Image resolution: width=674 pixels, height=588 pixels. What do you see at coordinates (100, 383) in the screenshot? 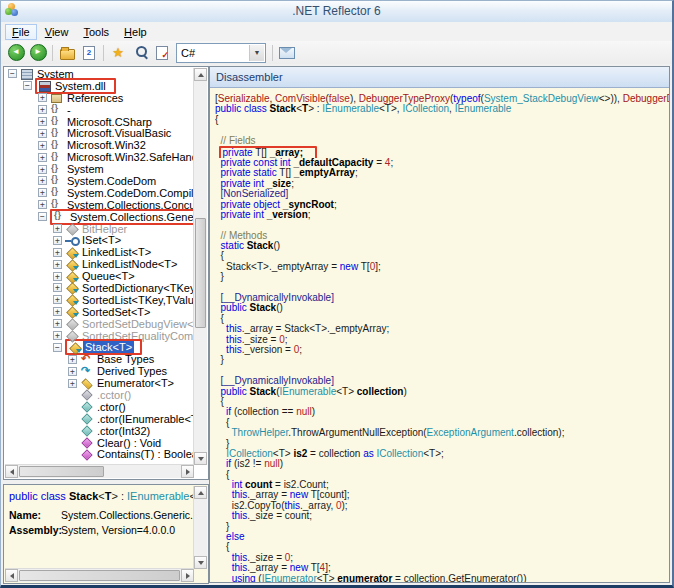
I see `tree-item: +Enumerator<T>` at bounding box center [100, 383].